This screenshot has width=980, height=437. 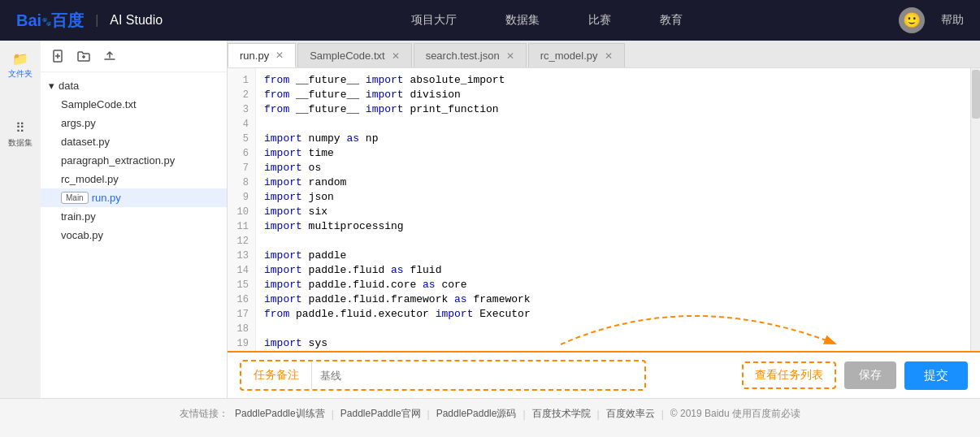 I want to click on right-actions: 查看任务列表 保存 提交, so click(x=855, y=375).